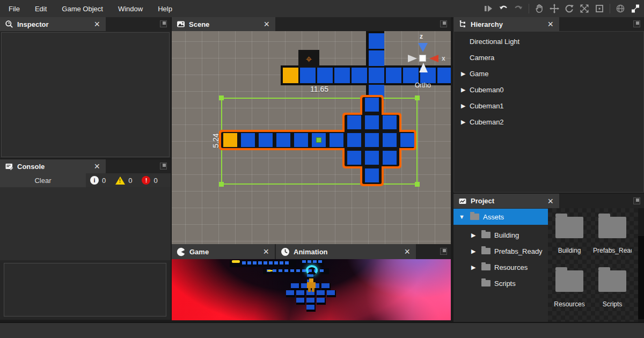  What do you see at coordinates (319, 140) in the screenshot?
I see `pivot-handle` at bounding box center [319, 140].